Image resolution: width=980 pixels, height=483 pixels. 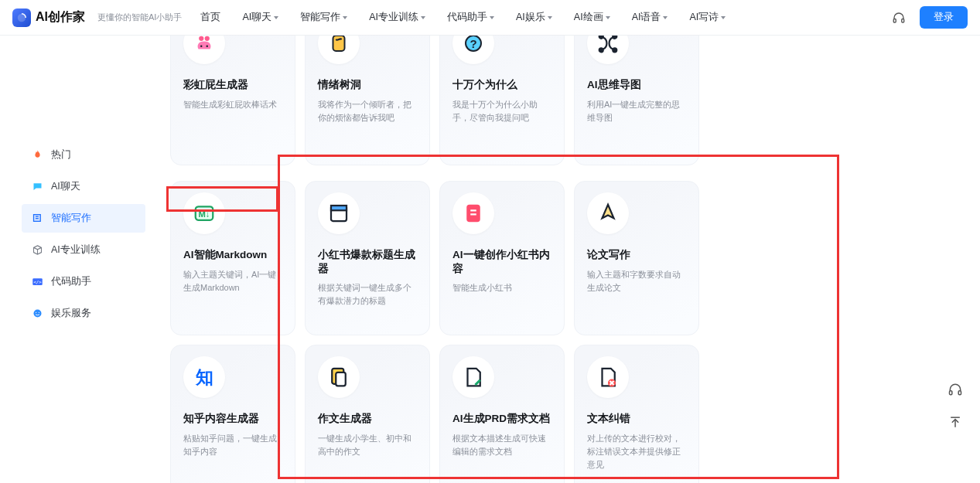 I want to click on topbar-right: 登录, so click(x=930, y=17).